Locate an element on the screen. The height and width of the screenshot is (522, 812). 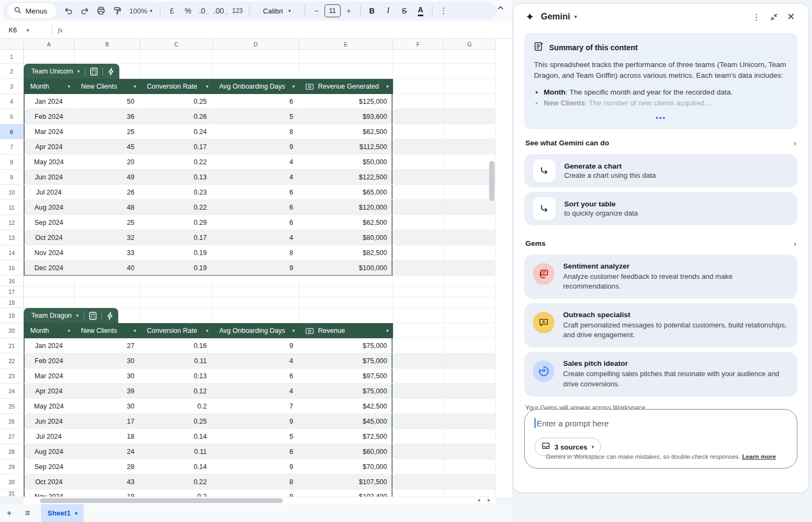
data-cell: Aug 2024 is located at coordinates (49, 452).